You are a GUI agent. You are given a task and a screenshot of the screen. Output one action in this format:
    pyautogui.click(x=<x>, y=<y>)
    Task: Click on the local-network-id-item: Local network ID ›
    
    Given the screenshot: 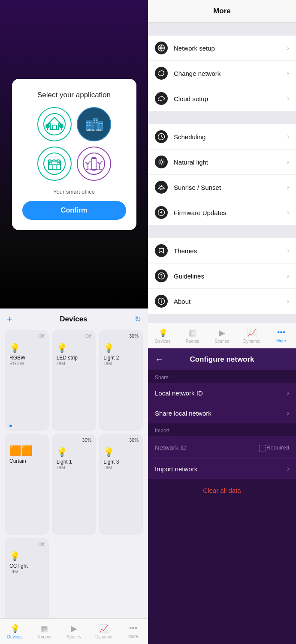 What is the action you would take?
    pyautogui.click(x=222, y=393)
    